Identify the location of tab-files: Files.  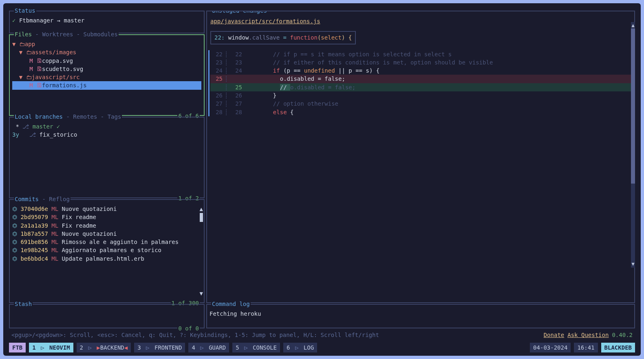
(23, 34).